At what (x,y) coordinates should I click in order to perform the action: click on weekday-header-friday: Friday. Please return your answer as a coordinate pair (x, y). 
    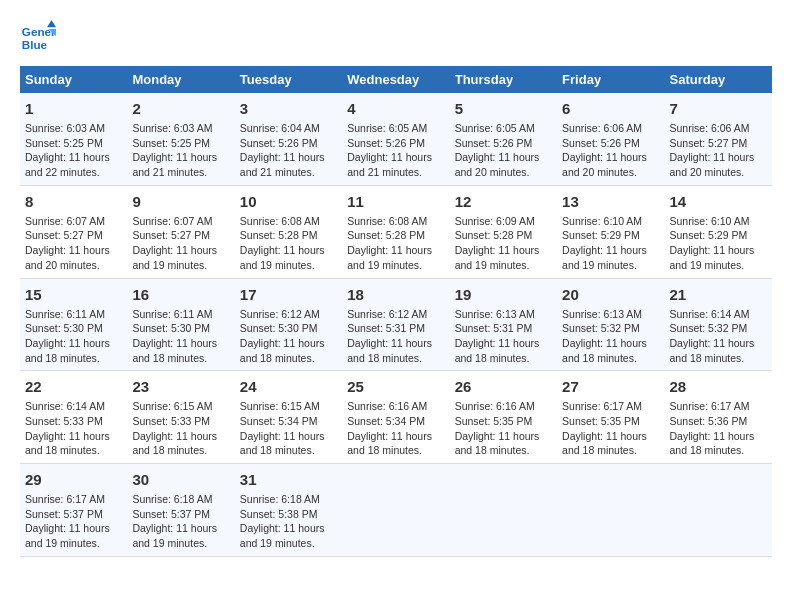
    Looking at the image, I should click on (610, 80).